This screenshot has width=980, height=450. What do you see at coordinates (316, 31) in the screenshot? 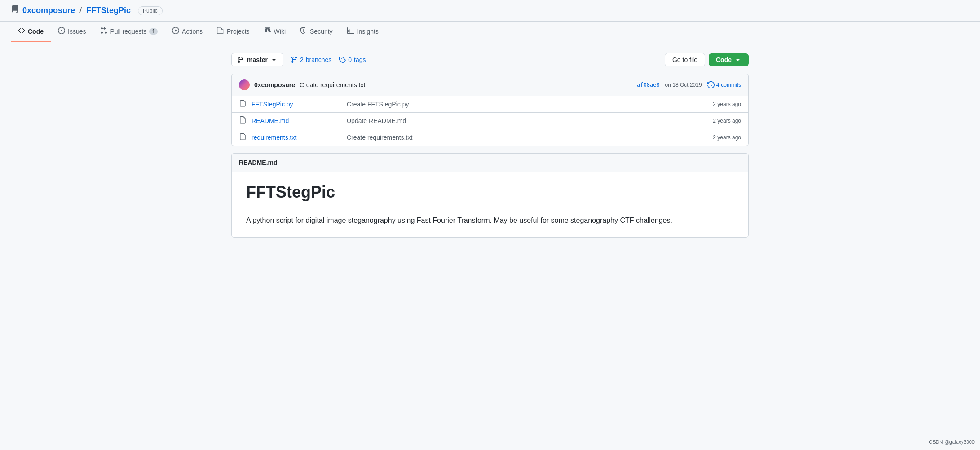
I see `tab-security: Security` at bounding box center [316, 31].